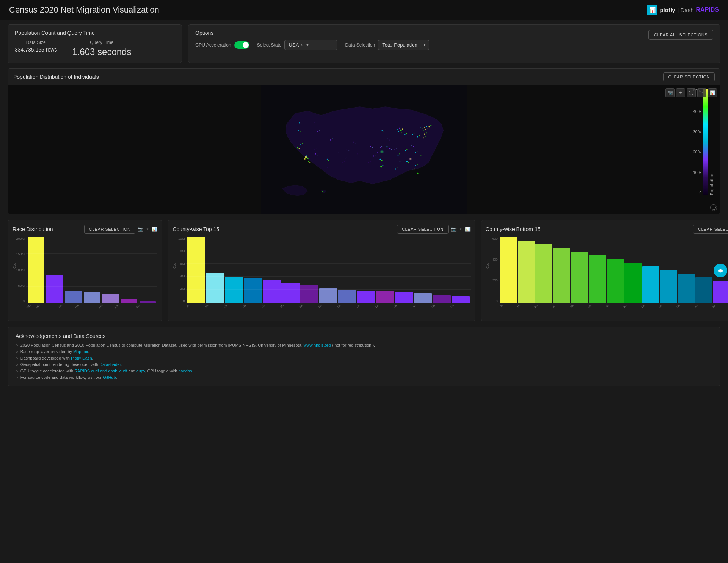  Describe the element at coordinates (185, 371) in the screenshot. I see `ack-link-pandas: pandas` at that location.